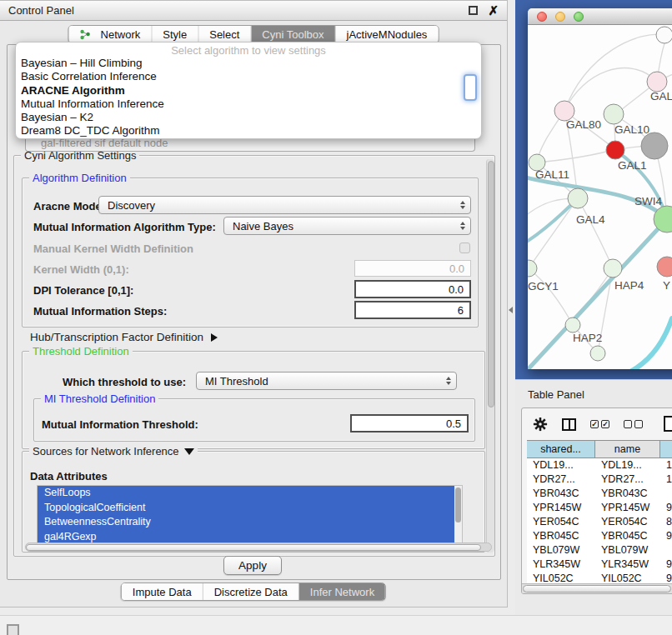 This screenshot has height=635, width=672. Describe the element at coordinates (248, 77) in the screenshot. I see `algorithm-option-basic-correlation-inference: Basic Correlation Inference` at that location.